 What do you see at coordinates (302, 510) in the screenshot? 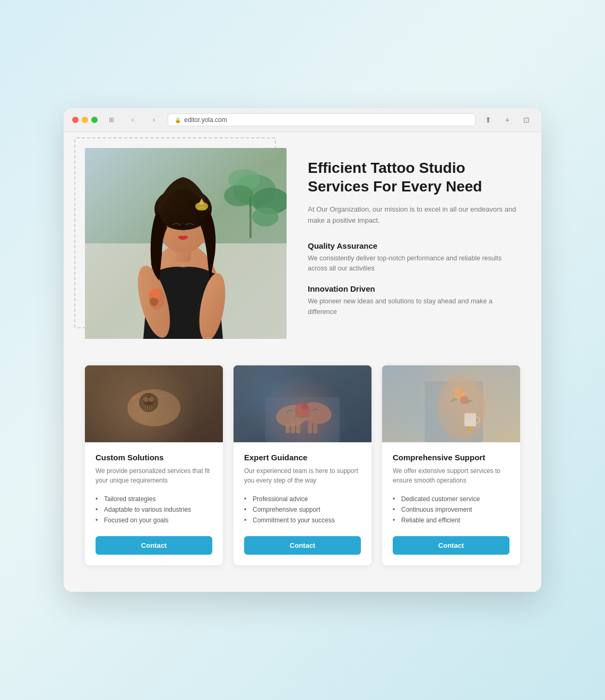
I see `card-list-2: Professional advice Comprehensive suppor…` at bounding box center [302, 510].